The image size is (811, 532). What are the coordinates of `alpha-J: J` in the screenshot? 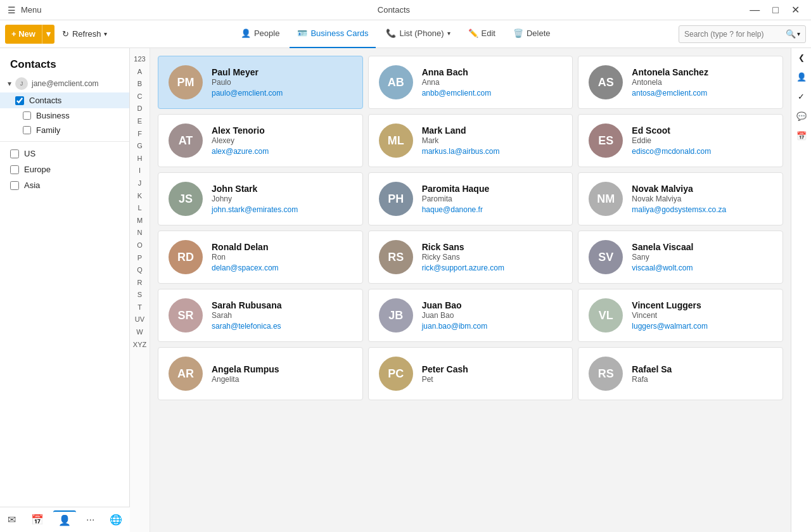 It's located at (140, 184).